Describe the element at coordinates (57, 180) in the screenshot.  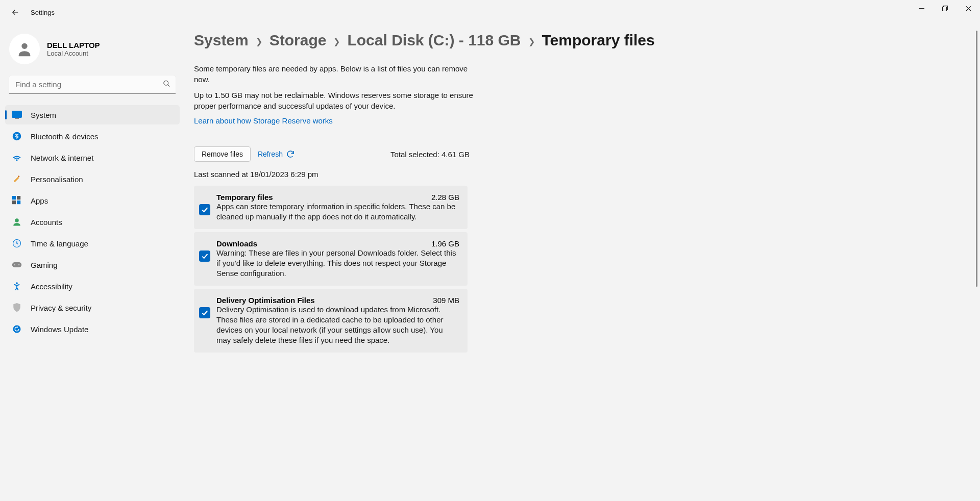
I see `sidebar-item-label: Personalisation` at that location.